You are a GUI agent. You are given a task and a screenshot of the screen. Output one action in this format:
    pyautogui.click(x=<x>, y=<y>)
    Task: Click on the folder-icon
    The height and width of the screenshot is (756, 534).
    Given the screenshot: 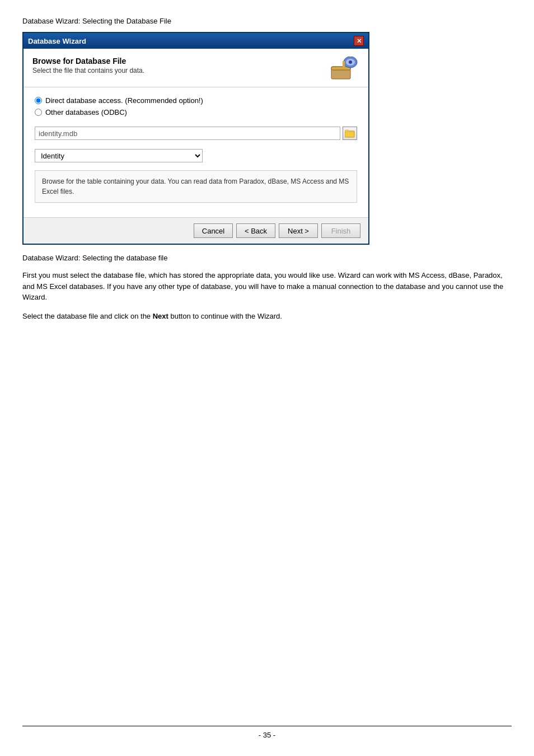 What is the action you would take?
    pyautogui.click(x=350, y=133)
    